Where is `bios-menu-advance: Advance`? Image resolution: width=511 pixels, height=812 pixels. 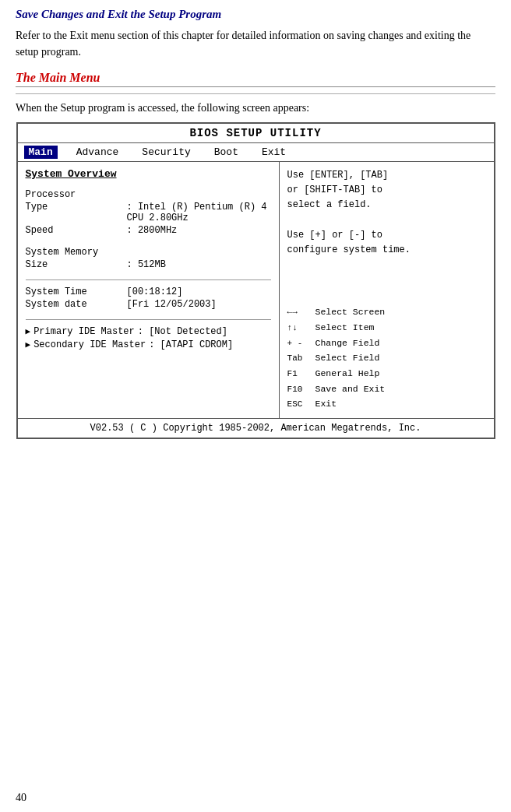
bios-menu-advance: Advance is located at coordinates (98, 153).